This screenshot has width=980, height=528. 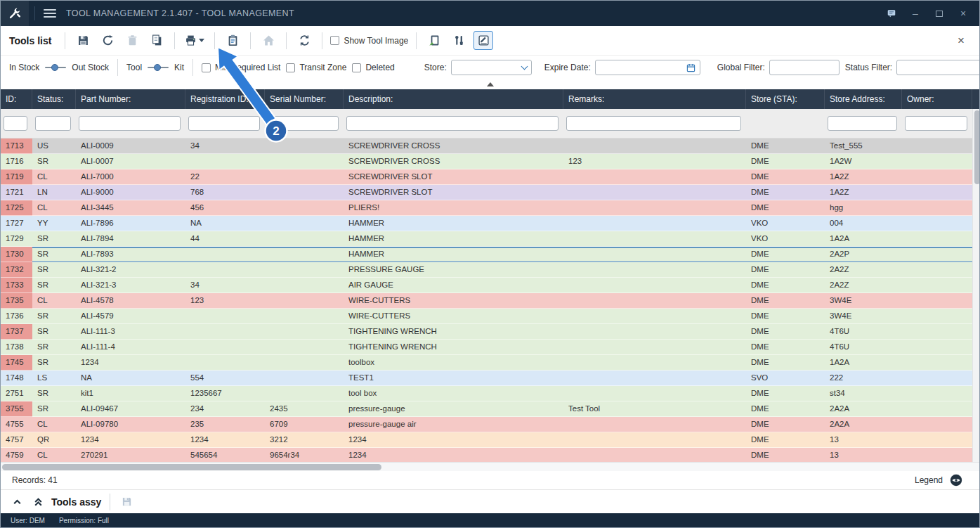 What do you see at coordinates (976, 148) in the screenshot?
I see `vertical-scrollbar-thumb` at bounding box center [976, 148].